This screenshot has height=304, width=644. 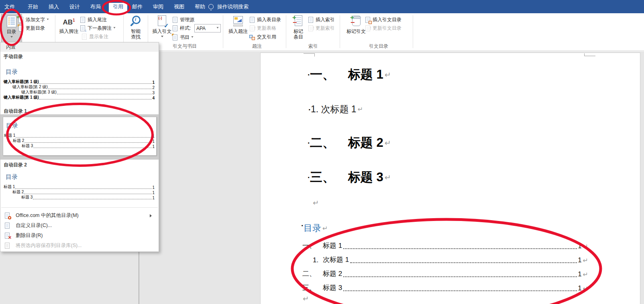 I want to click on gallery-item-auto-toc-1: 目录 标题 1 1 标题 2 1 标题 3 1, so click(x=79, y=136).